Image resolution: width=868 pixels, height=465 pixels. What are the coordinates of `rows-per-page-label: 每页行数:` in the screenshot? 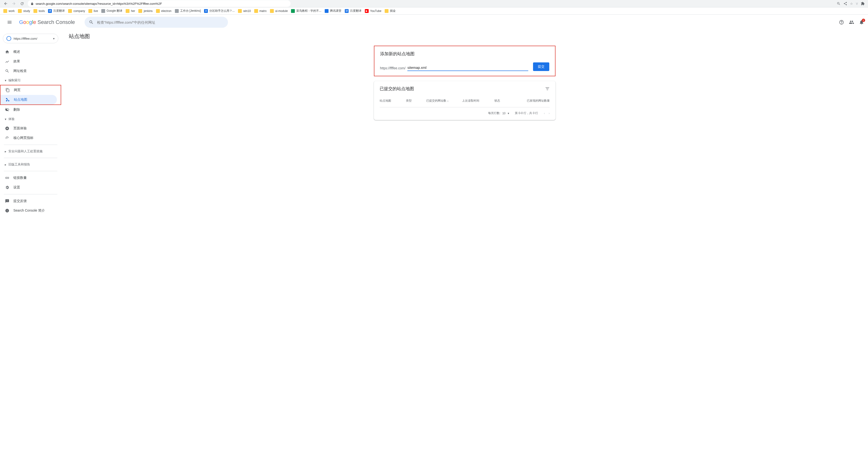 It's located at (494, 113).